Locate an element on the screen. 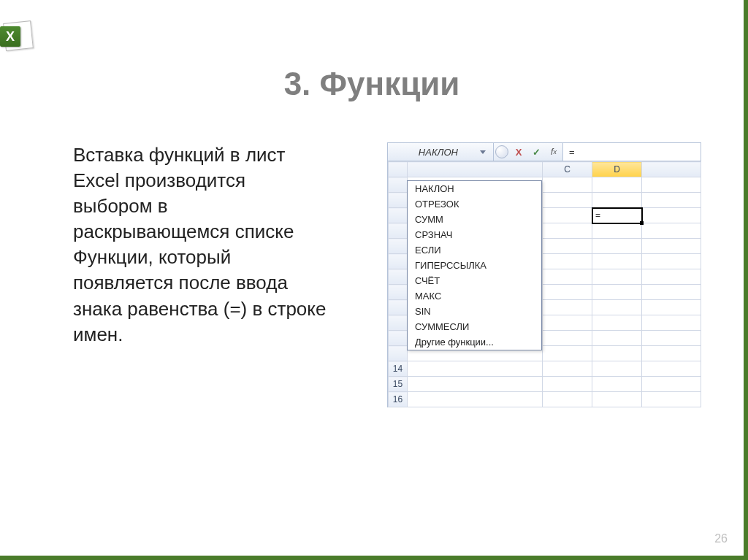 This screenshot has width=748, height=560. enter-button: ✓ is located at coordinates (536, 152).